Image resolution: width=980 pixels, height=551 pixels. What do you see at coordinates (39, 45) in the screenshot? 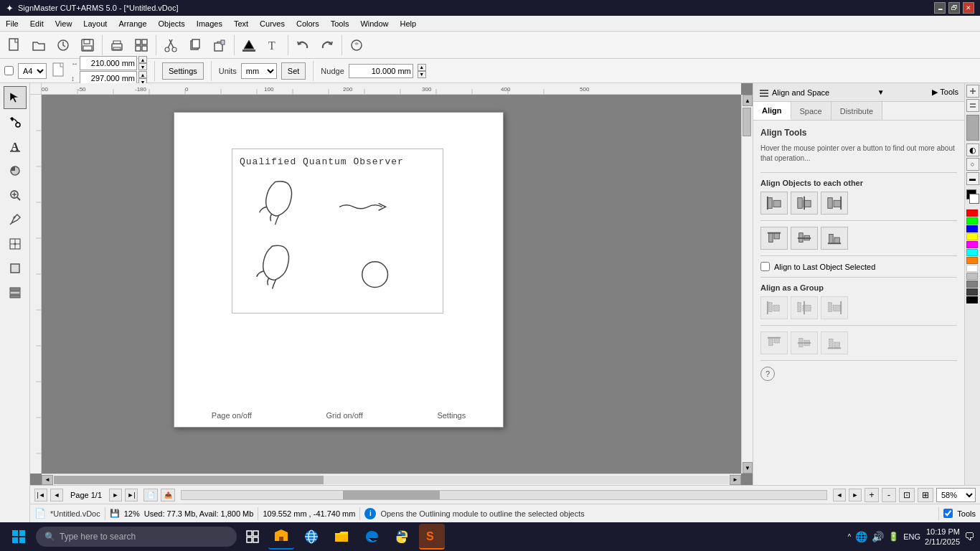
I see `open-button` at bounding box center [39, 45].